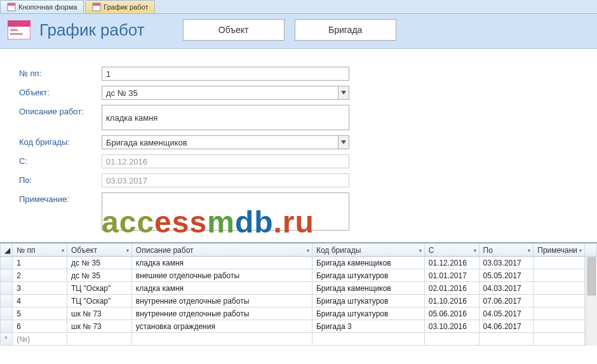 This screenshot has height=364, width=597. What do you see at coordinates (6, 339) in the screenshot?
I see `new-row-marker: *` at bounding box center [6, 339].